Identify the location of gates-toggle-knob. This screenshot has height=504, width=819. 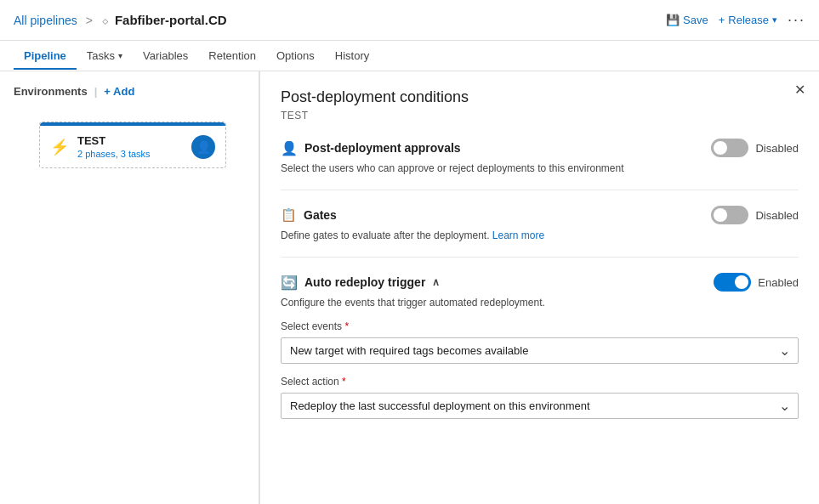
(720, 215).